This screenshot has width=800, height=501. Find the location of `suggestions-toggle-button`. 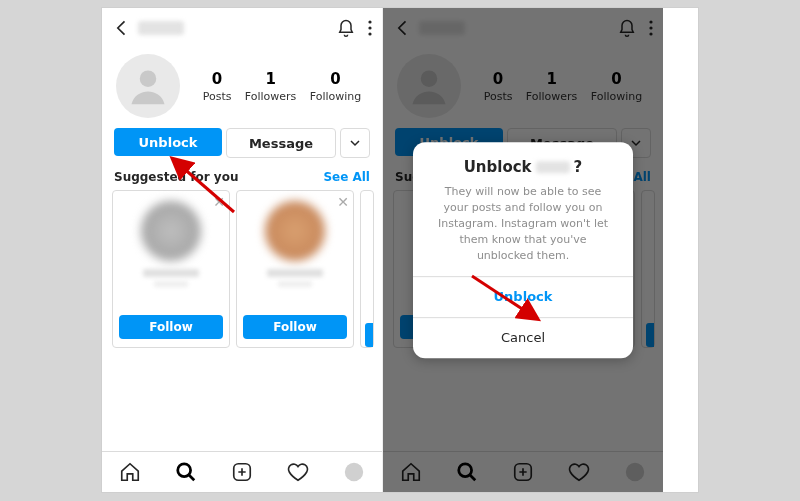

suggestions-toggle-button is located at coordinates (355, 143).